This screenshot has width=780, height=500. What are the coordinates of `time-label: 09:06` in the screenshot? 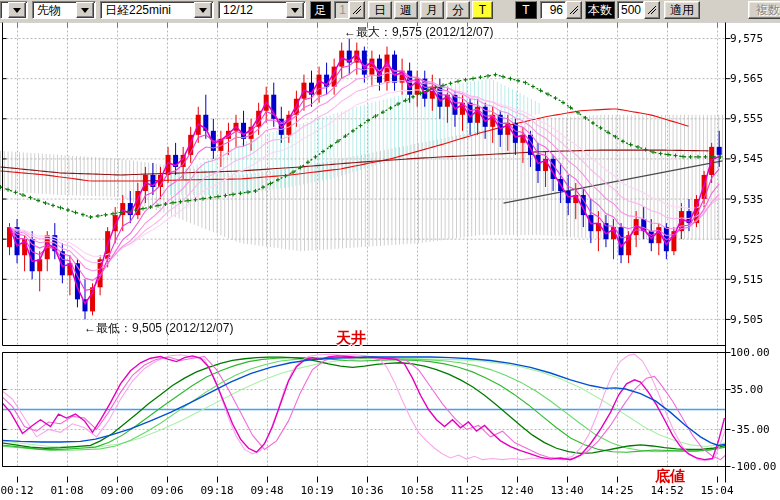 It's located at (167, 490).